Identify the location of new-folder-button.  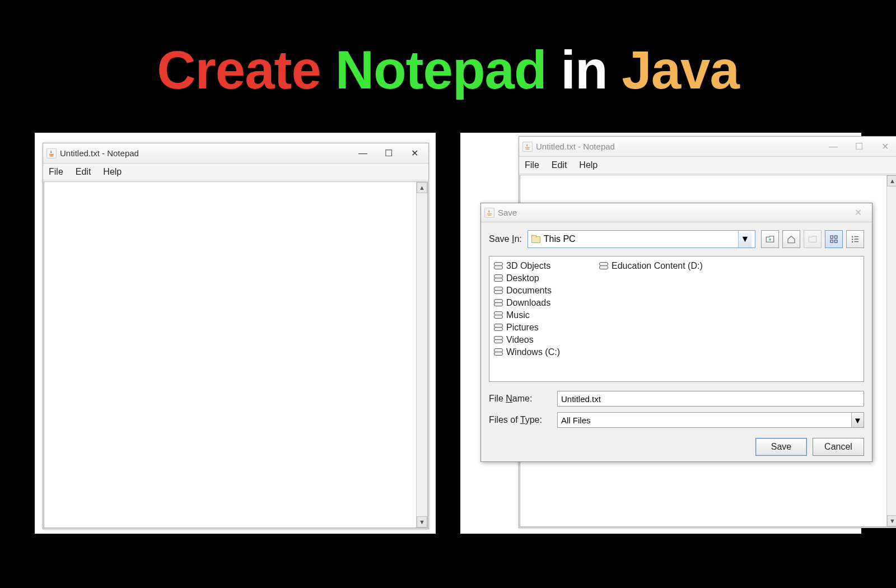
(813, 239).